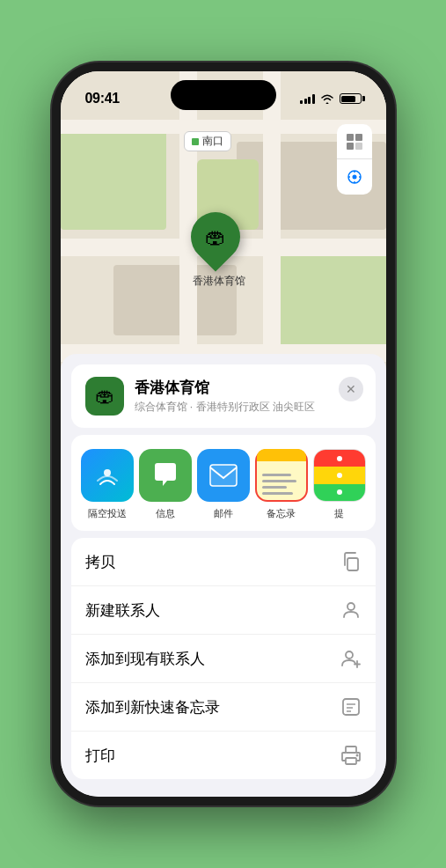  I want to click on share-row: 隔空投送 信息, so click(223, 482).